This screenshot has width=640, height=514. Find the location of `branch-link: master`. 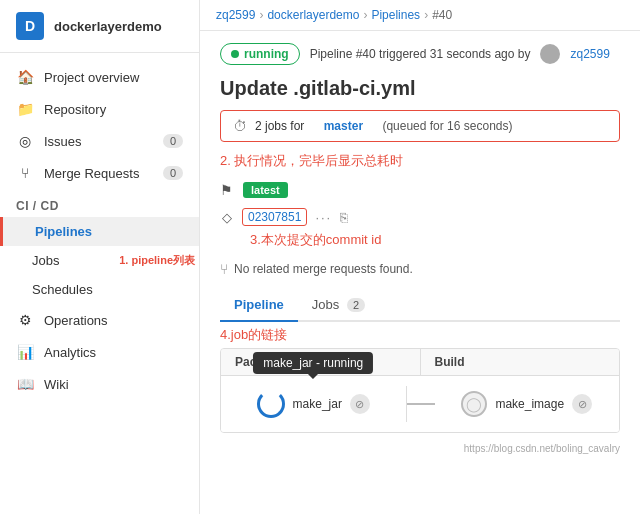

branch-link: master is located at coordinates (344, 126).